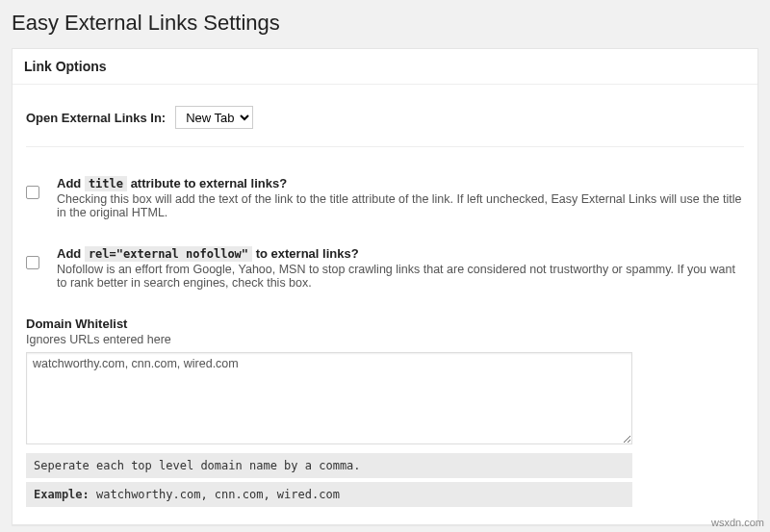  Describe the element at coordinates (400, 276) in the screenshot. I see `add-rel-nofollow-desc: Nofollow is an effort from Google, Yahoo…` at that location.